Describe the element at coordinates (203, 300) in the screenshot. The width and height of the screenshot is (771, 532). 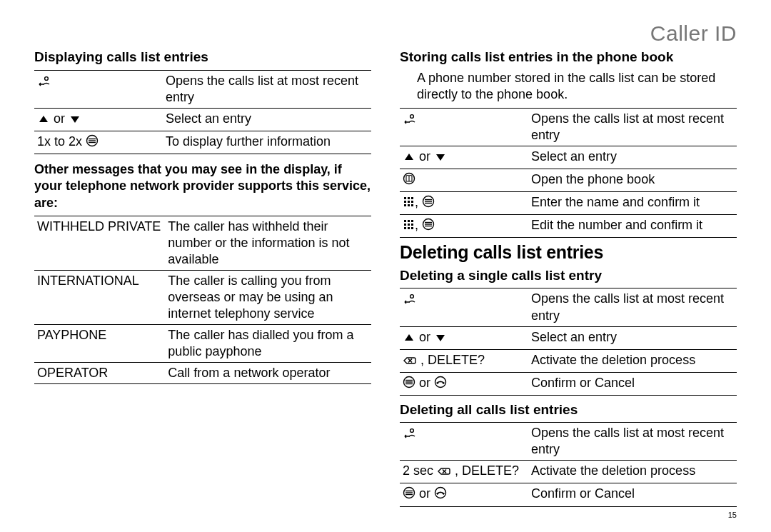
I see `table-messages: WITHHELD PRIVATE The caller has withheld…` at that location.